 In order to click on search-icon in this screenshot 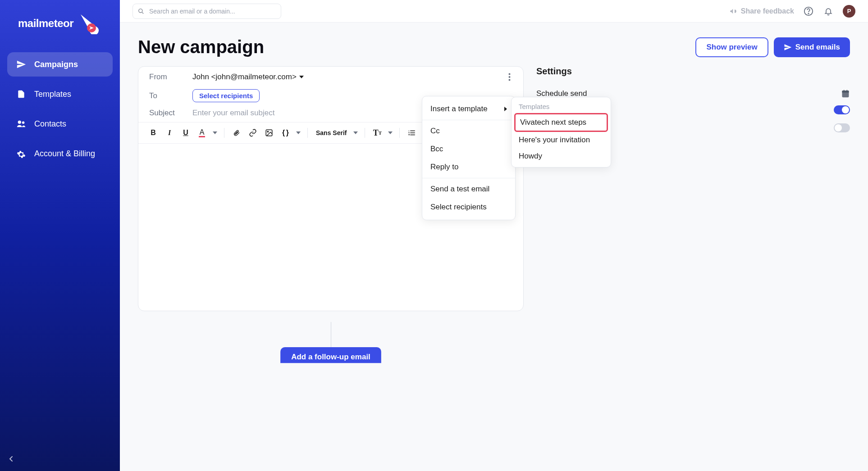, I will do `click(141, 11)`.